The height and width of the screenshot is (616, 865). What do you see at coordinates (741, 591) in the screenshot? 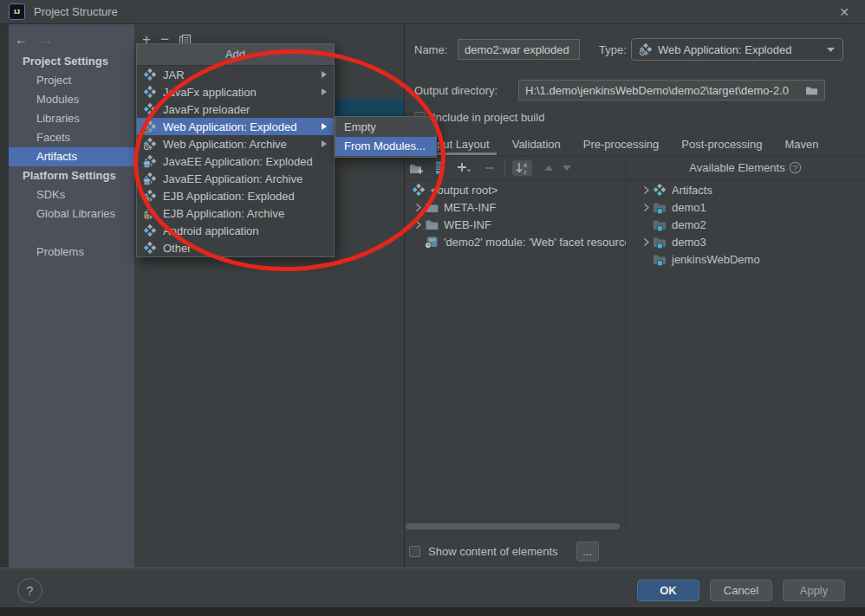
I see `cancel-button: Cancel` at bounding box center [741, 591].